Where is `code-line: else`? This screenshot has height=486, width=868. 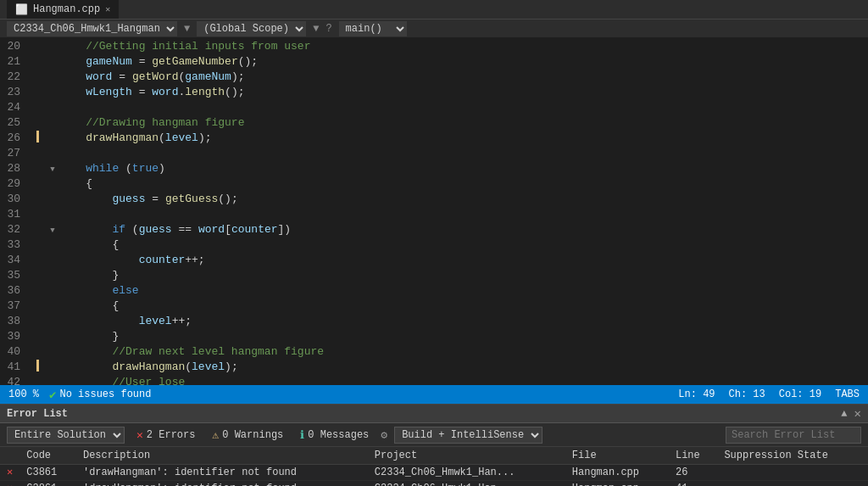 code-line: else is located at coordinates (450, 291).